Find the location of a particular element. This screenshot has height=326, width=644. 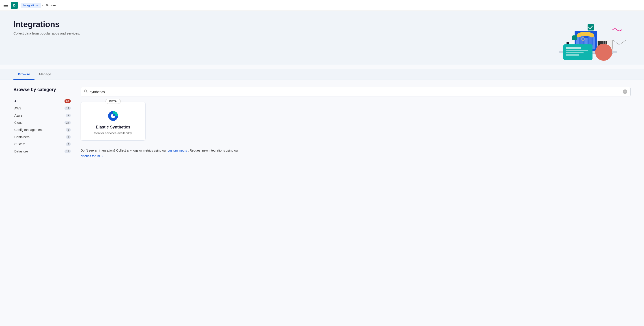

discuss-forum-link: discuss forum ↗ is located at coordinates (92, 156).